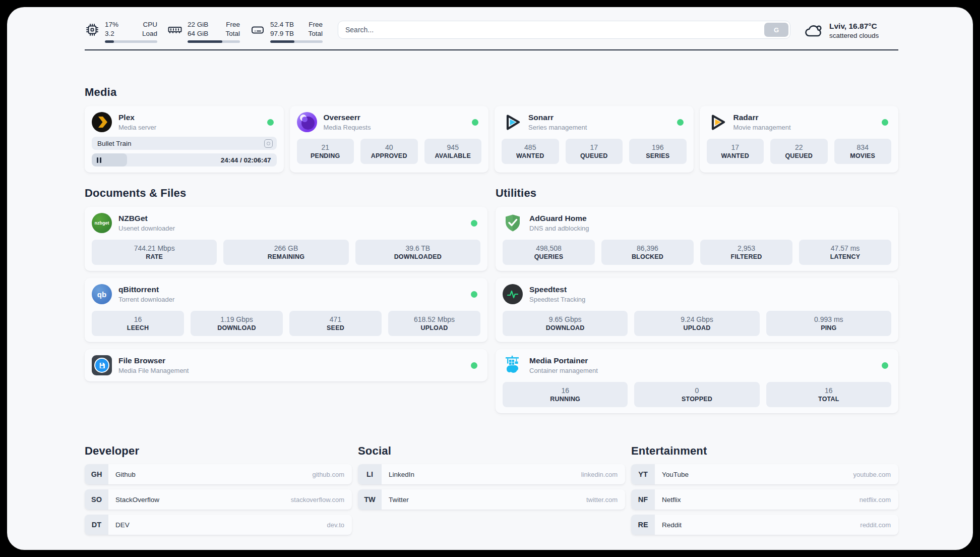 Image resolution: width=980 pixels, height=557 pixels. I want to click on bookmark-abbr: DT, so click(97, 525).